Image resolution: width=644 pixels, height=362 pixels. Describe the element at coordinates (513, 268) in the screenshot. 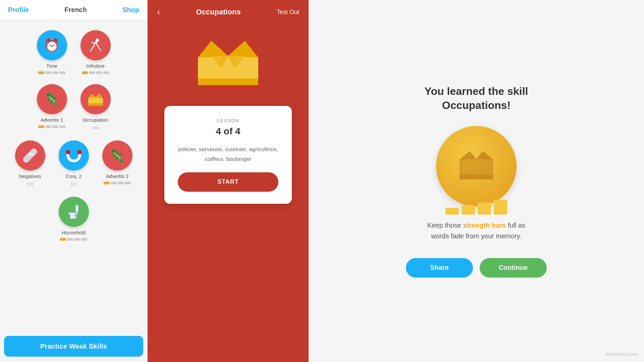

I see `continue-button: Continue` at that location.